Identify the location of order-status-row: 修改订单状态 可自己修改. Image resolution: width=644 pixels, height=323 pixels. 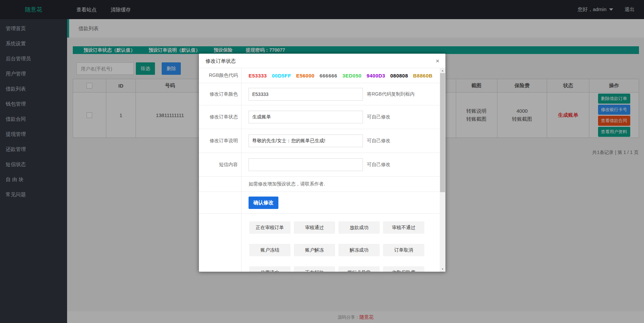
(319, 117).